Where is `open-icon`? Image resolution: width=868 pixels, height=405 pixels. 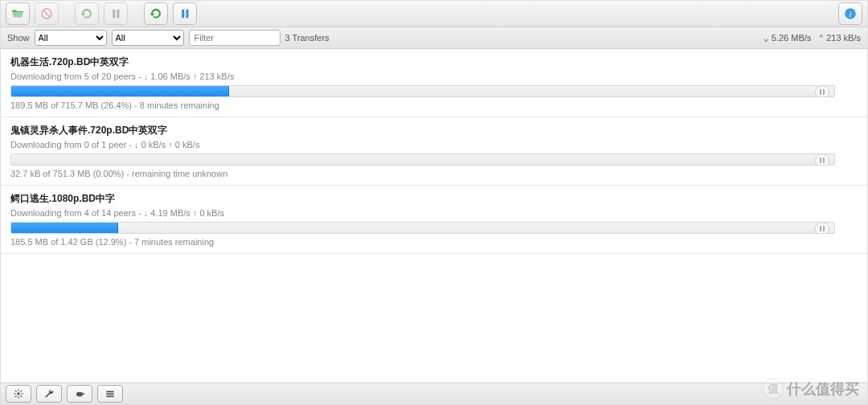
open-icon is located at coordinates (18, 14).